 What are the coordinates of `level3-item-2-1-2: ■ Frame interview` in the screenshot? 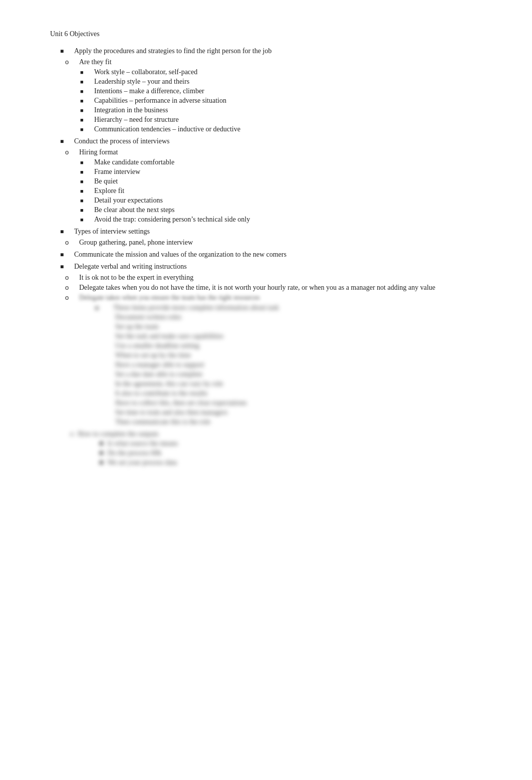 It's located at (286, 172).